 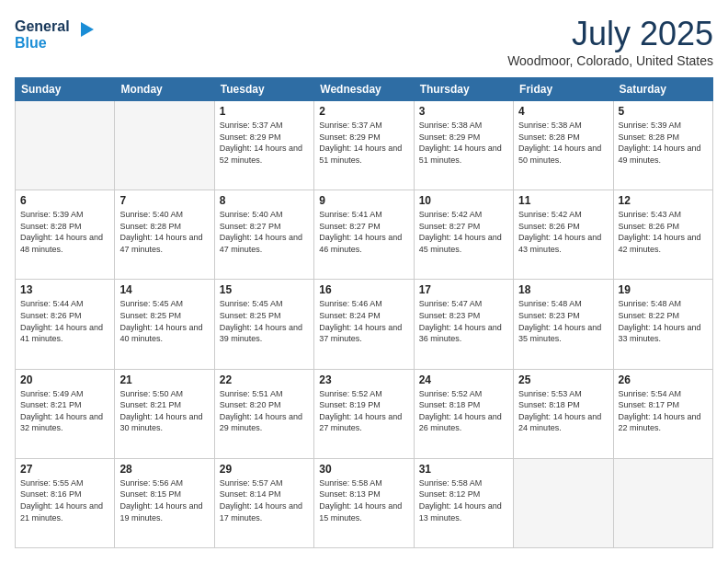 What do you see at coordinates (664, 380) in the screenshot?
I see `day-number: 26` at bounding box center [664, 380].